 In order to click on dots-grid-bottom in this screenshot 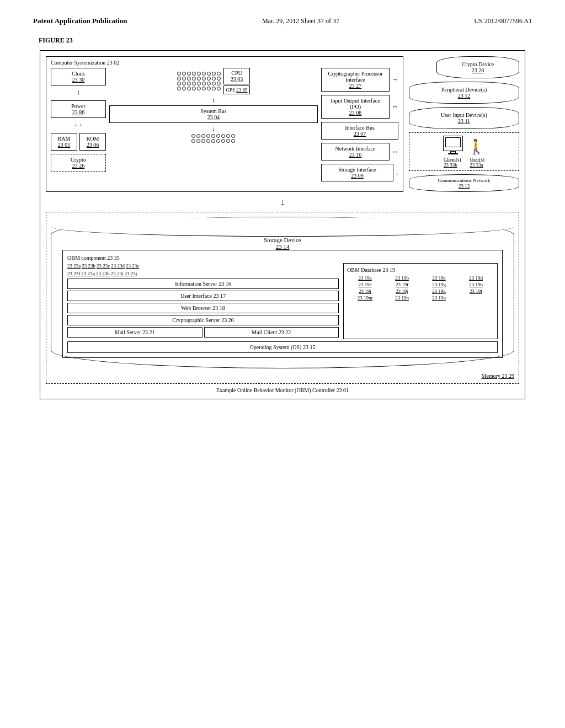, I will do `click(214, 139)`.